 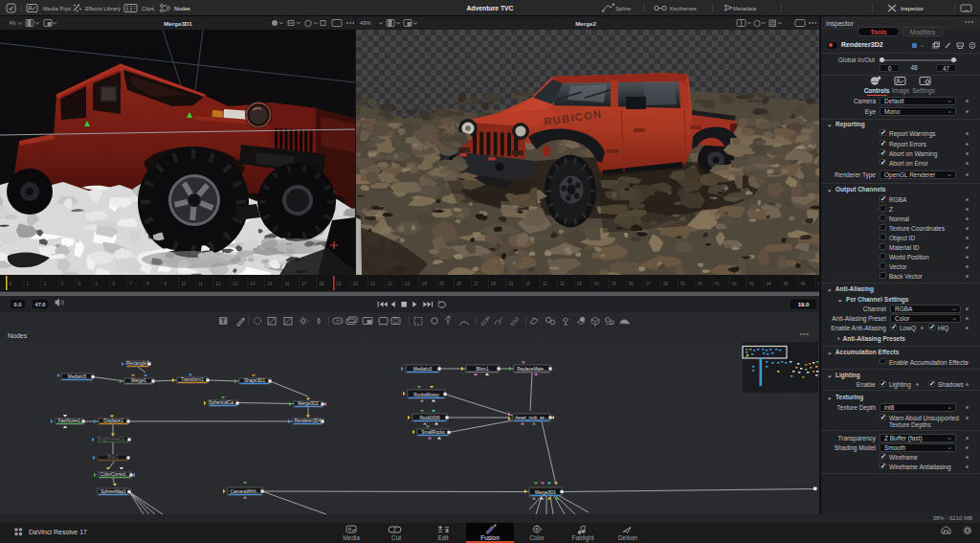 What do you see at coordinates (614, 283) in the screenshot?
I see `svg-text: 35` at bounding box center [614, 283].